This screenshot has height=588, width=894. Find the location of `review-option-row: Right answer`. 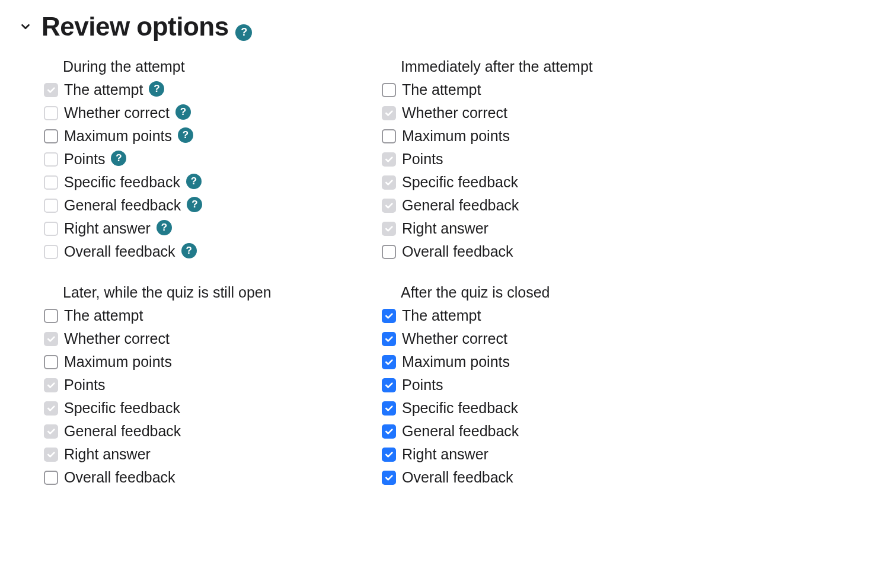

review-option-row: Right answer is located at coordinates (213, 454).